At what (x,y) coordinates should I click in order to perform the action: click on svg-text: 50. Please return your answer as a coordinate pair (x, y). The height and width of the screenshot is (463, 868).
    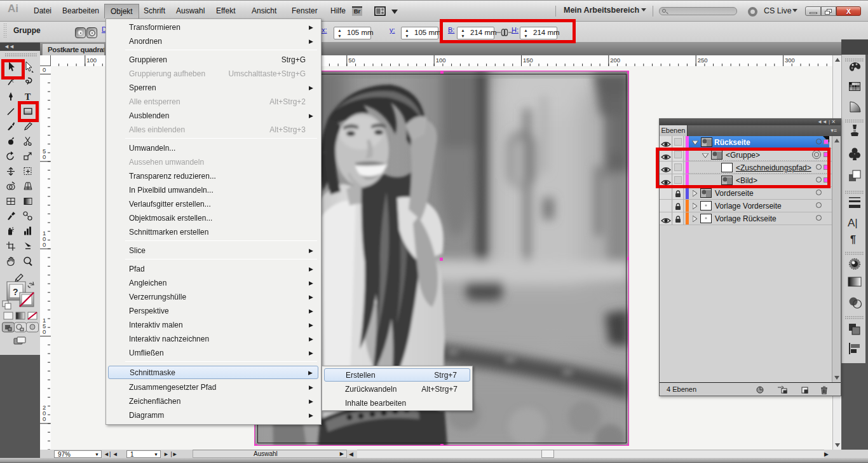
    Looking at the image, I should click on (352, 60).